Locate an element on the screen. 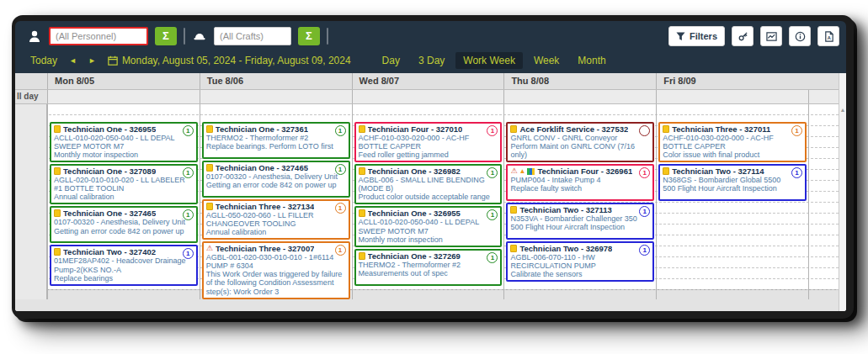  work-order-card: Technician Two - 327114 1 N368GS - Bomba… is located at coordinates (732, 182).